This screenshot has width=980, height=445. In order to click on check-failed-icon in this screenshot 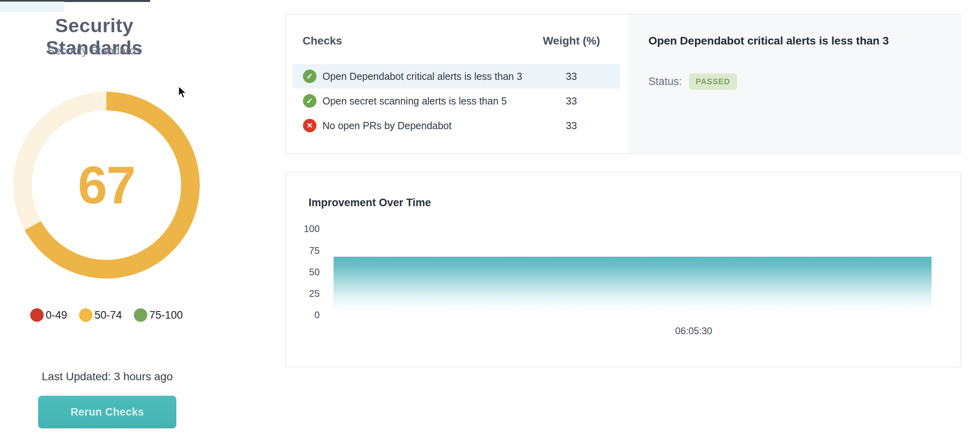, I will do `click(310, 126)`.